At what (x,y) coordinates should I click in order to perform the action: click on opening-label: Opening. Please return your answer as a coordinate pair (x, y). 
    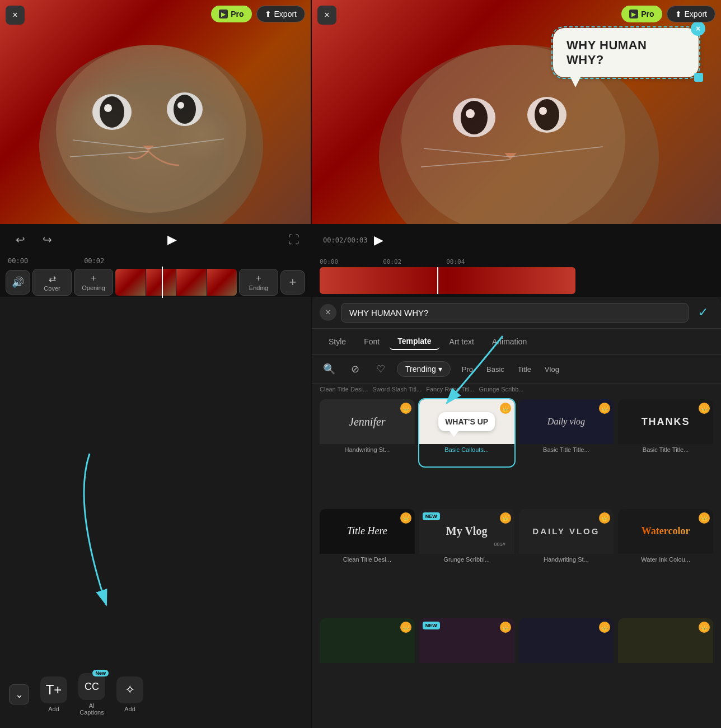
    Looking at the image, I should click on (93, 288).